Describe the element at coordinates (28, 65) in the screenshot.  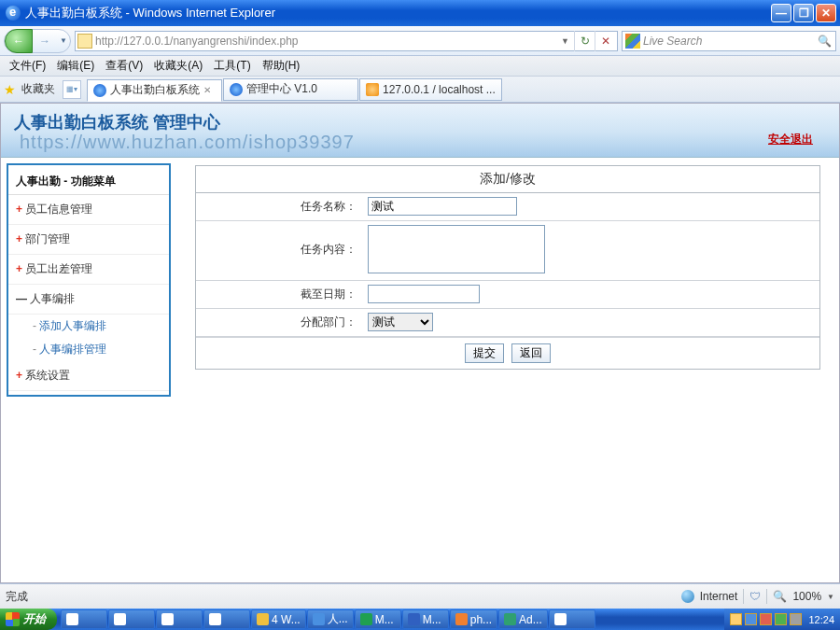
I see `menu-file: 文件(F)` at that location.